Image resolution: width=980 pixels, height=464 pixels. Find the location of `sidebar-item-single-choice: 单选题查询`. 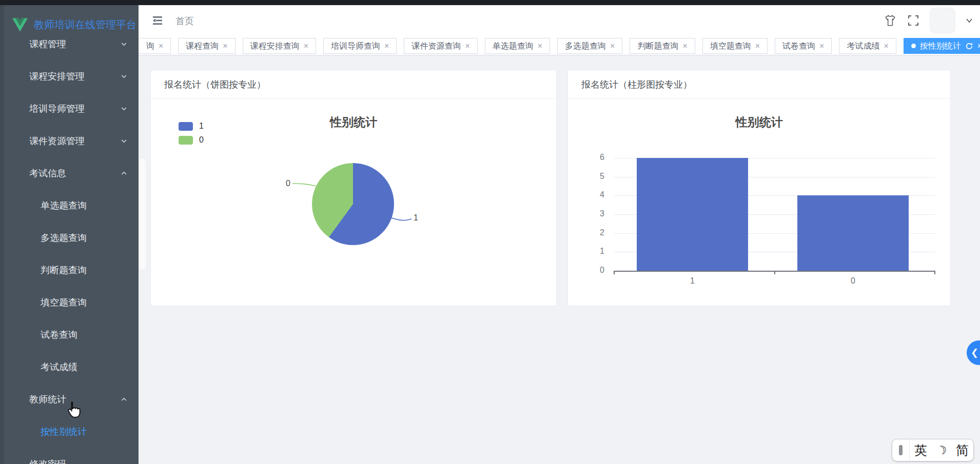

sidebar-item-single-choice: 单选题查询 is located at coordinates (69, 205).